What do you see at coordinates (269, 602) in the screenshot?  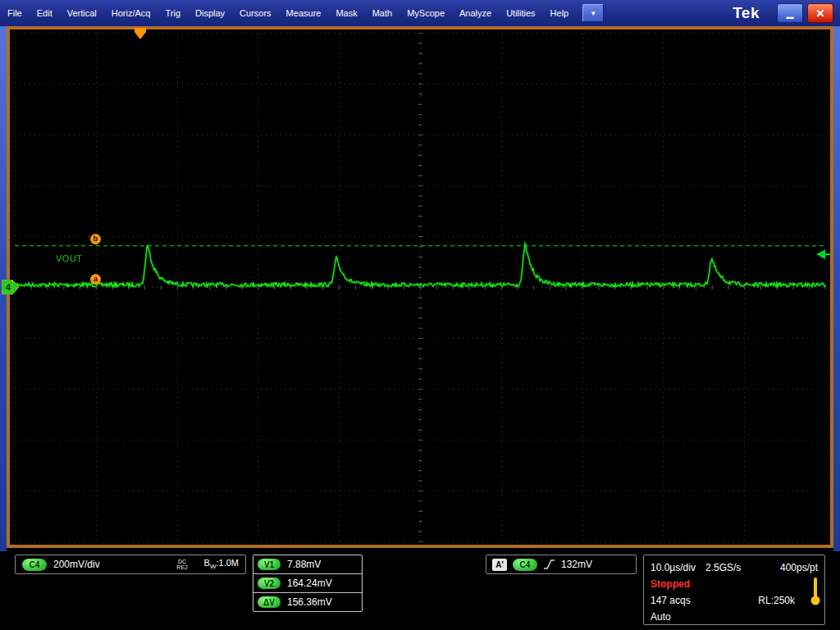 I see `cursor-dv-badge: ΔV` at bounding box center [269, 602].